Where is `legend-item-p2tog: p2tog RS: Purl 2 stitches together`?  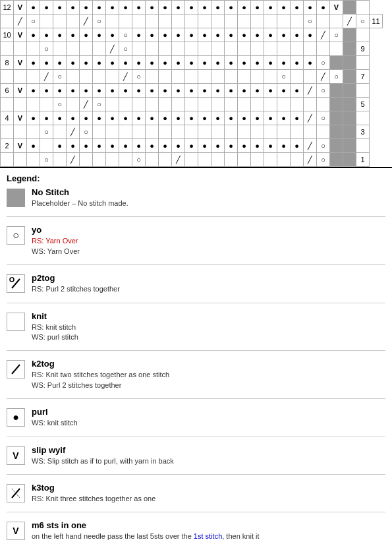
legend-item-p2tog: p2tog RS: Purl 2 stitches together is located at coordinates (196, 288).